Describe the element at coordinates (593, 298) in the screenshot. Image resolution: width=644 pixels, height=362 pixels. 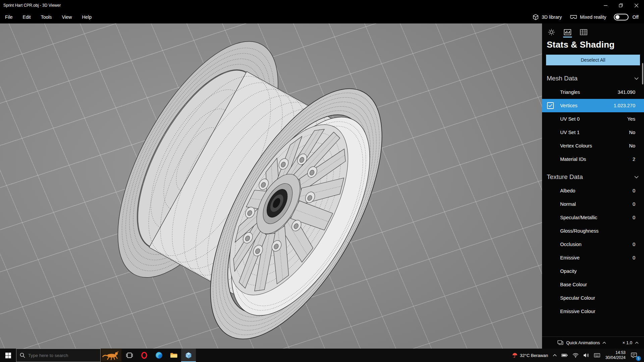
I see `stat-row-specular-colour: Specular Colour` at that location.